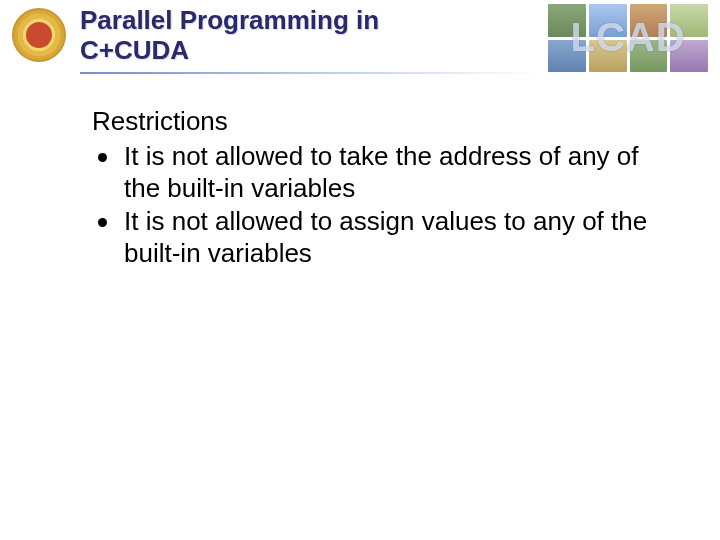 Image resolution: width=720 pixels, height=540 pixels. I want to click on list-item: It is not allowed to assign values to an…, so click(386, 238).